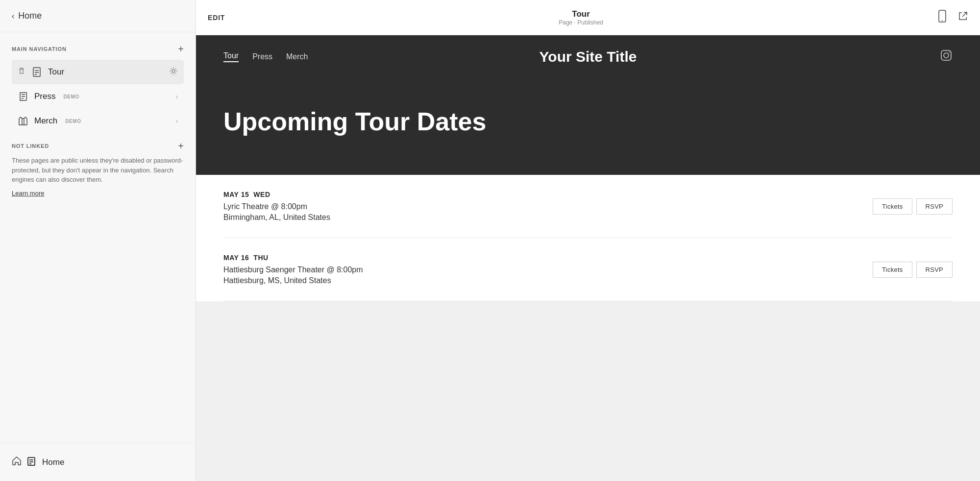  I want to click on toolbar-page-info: Tour Page · Published, so click(581, 18).